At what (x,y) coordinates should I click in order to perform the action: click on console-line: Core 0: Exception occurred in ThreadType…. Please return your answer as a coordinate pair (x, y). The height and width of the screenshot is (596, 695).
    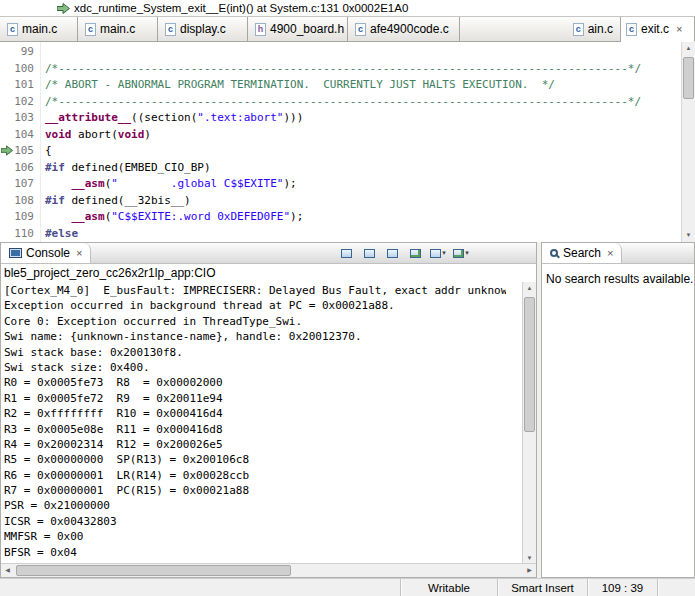
    Looking at the image, I should click on (255, 322).